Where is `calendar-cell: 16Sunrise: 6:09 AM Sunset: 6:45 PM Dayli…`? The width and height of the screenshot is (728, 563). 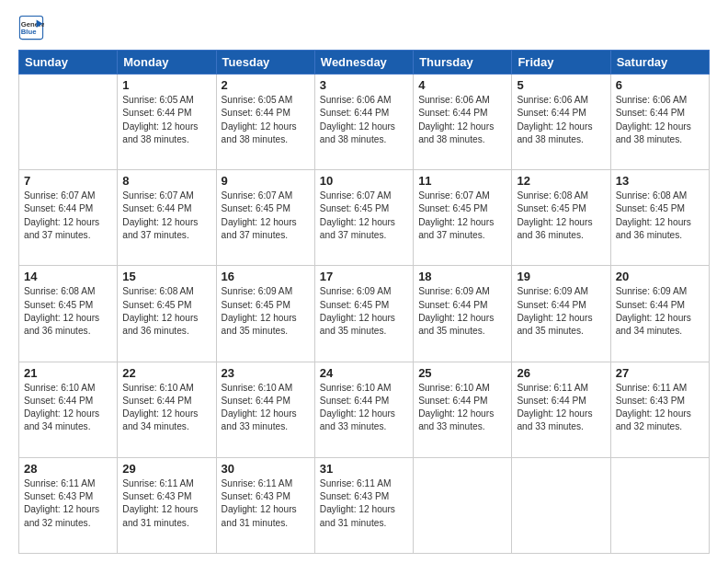
calendar-cell: 16Sunrise: 6:09 AM Sunset: 6:45 PM Dayli… is located at coordinates (265, 314).